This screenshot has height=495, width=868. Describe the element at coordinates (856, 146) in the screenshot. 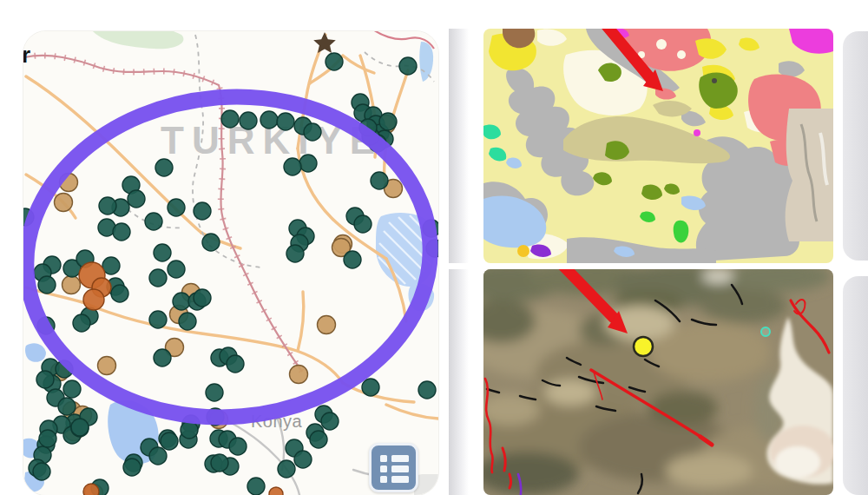

I see `next-card-edge-top` at that location.